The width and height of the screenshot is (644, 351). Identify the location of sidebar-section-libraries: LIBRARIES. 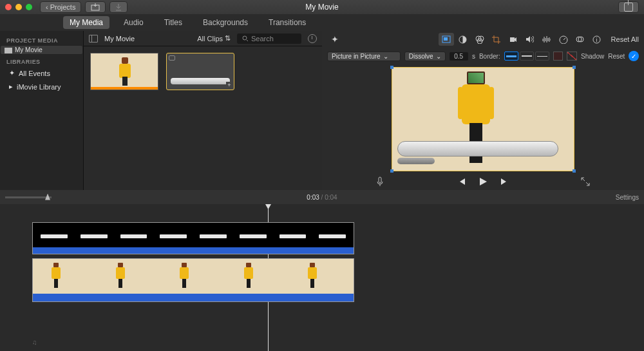
(41, 61).